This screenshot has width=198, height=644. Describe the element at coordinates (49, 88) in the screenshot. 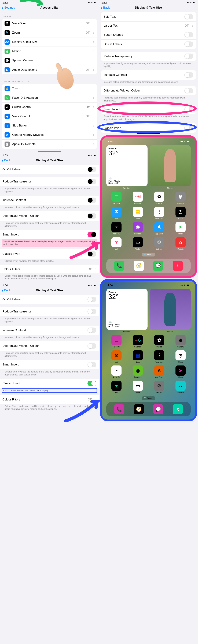

I see `touch-row: ☝ Touch` at that location.